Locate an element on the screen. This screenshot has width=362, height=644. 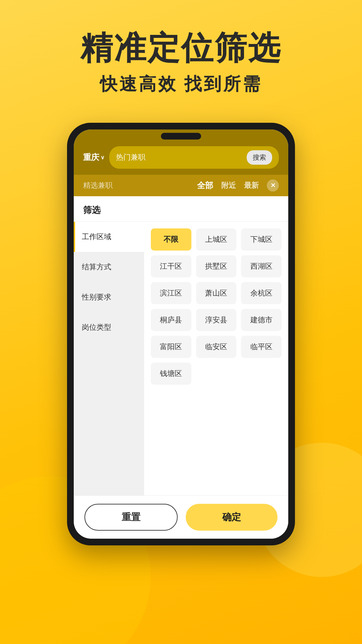
search-placeholder: 热门兼职 is located at coordinates (131, 157).